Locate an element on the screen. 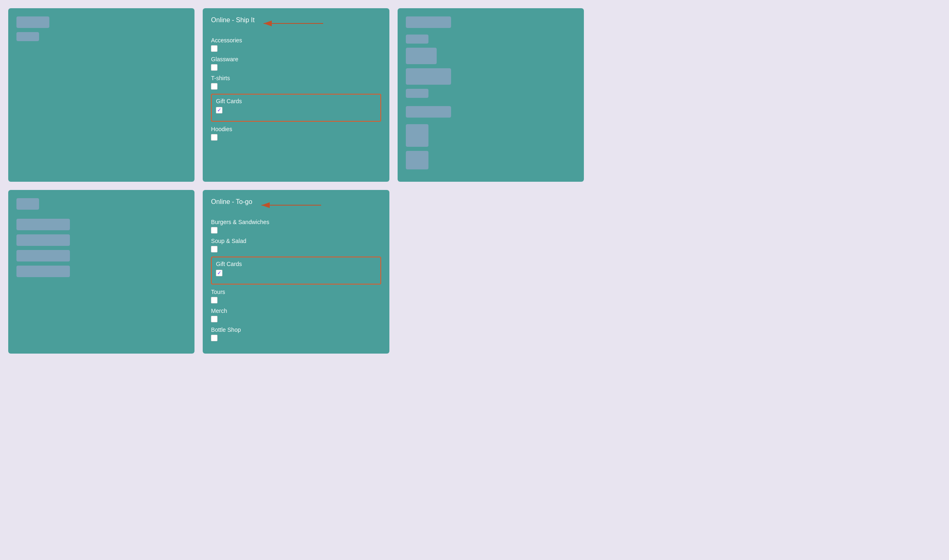 This screenshot has width=949, height=560. accessories-checkbox-row is located at coordinates (296, 49).